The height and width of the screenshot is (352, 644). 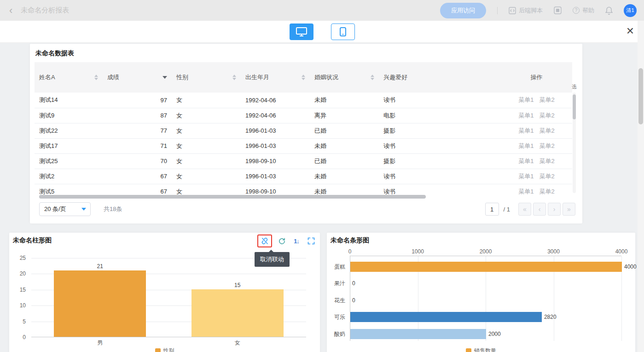 What do you see at coordinates (55, 53) in the screenshot?
I see `table-card-title: 未命名数据表` at bounding box center [55, 53].